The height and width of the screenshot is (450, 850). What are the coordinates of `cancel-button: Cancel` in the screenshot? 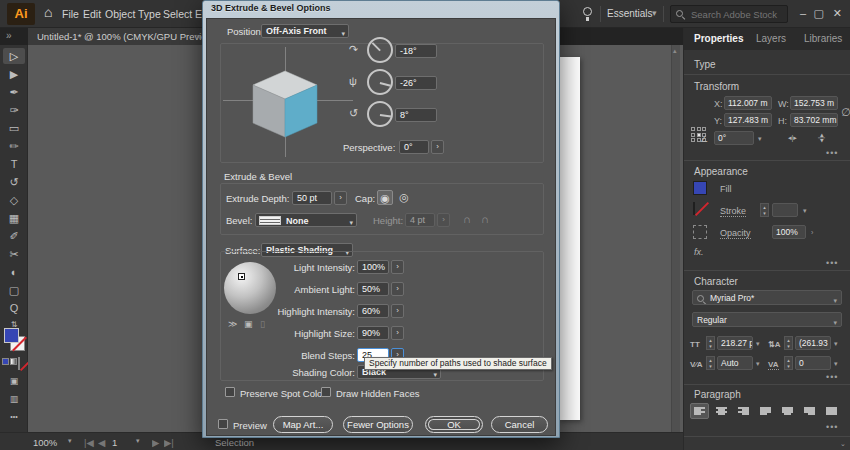 It's located at (520, 424).